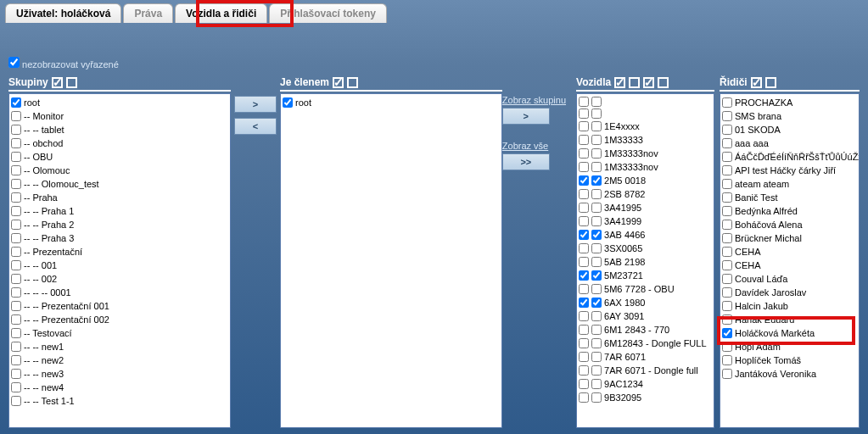 Image resolution: width=868 pixels, height=434 pixels. What do you see at coordinates (14, 63) in the screenshot?
I see `hide-disabled-checkbox` at bounding box center [14, 63].